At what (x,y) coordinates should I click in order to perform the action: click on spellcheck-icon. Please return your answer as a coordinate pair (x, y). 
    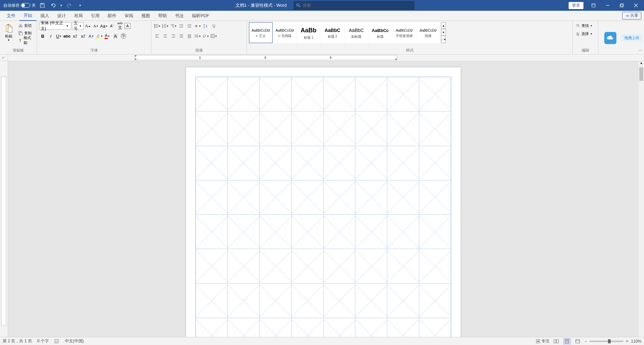
    Looking at the image, I should click on (57, 341).